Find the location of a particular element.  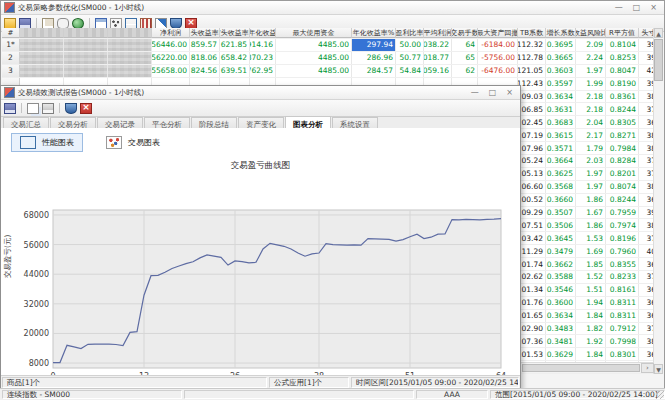

cell-增长系数: 0.3479 is located at coordinates (561, 251).